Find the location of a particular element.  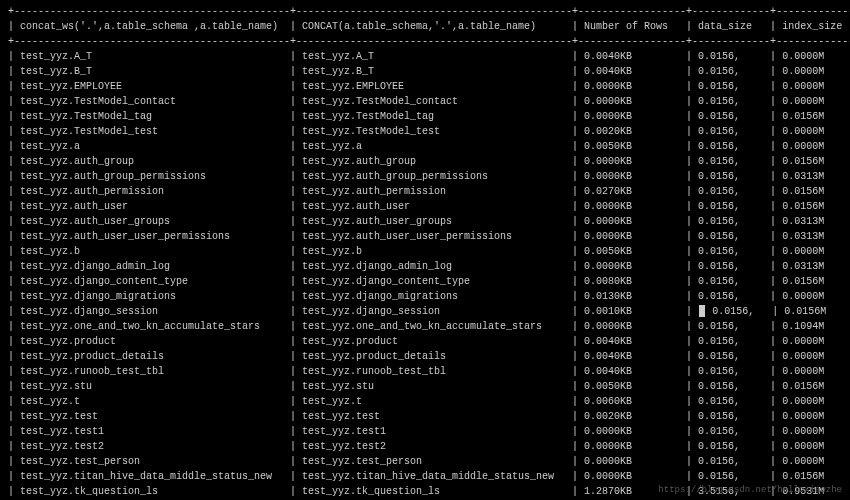

table-row: | test_yyz.django_migrations | test_yyz.… is located at coordinates (425, 296).